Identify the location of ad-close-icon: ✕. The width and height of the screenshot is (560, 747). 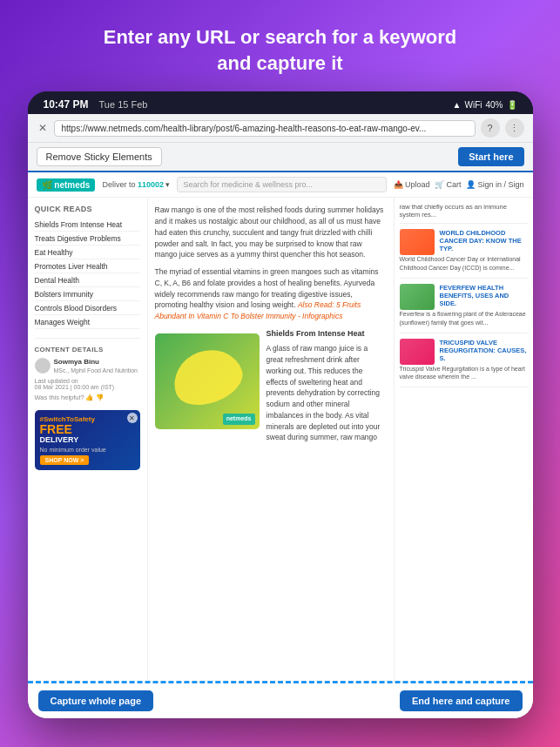
(132, 418).